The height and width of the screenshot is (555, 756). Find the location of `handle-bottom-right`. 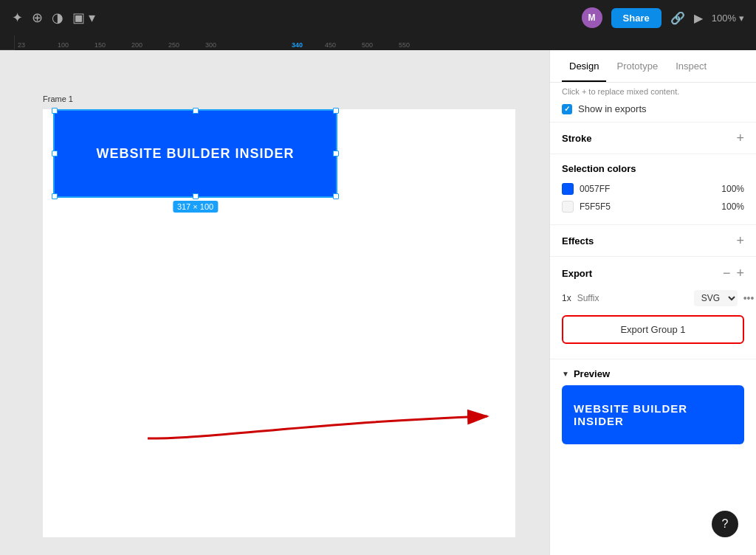

handle-bottom-right is located at coordinates (336, 196).